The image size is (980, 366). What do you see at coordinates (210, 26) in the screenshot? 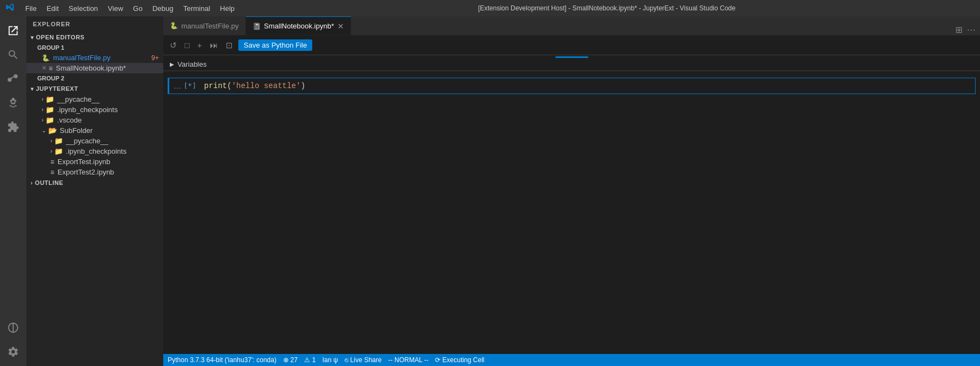
I see `tab-manual-test-label: manualTestFile.py` at bounding box center [210, 26].